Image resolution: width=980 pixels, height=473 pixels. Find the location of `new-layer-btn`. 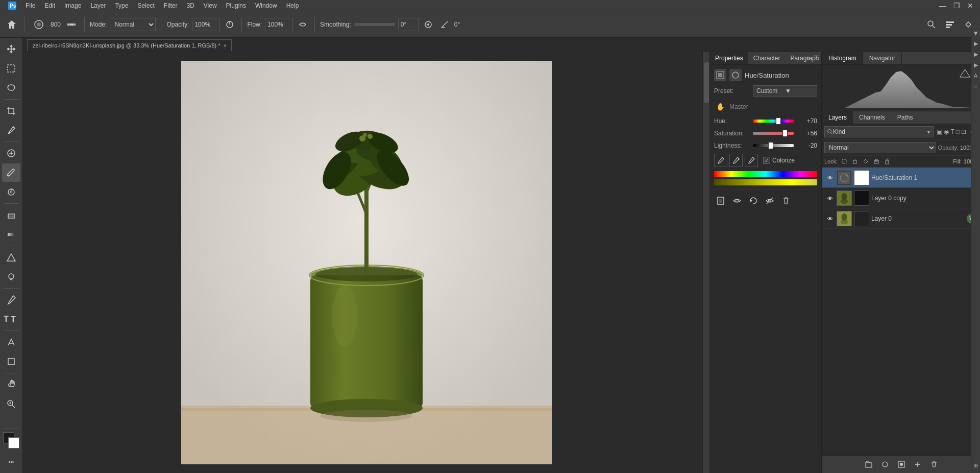

new-layer-btn is located at coordinates (918, 464).